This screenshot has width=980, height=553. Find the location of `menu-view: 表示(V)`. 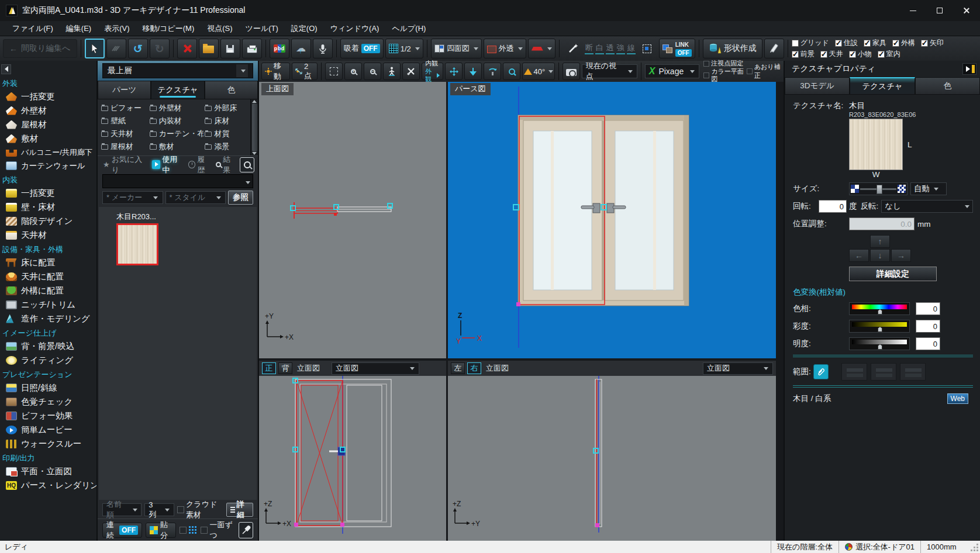

menu-view: 表示(V) is located at coordinates (117, 28).